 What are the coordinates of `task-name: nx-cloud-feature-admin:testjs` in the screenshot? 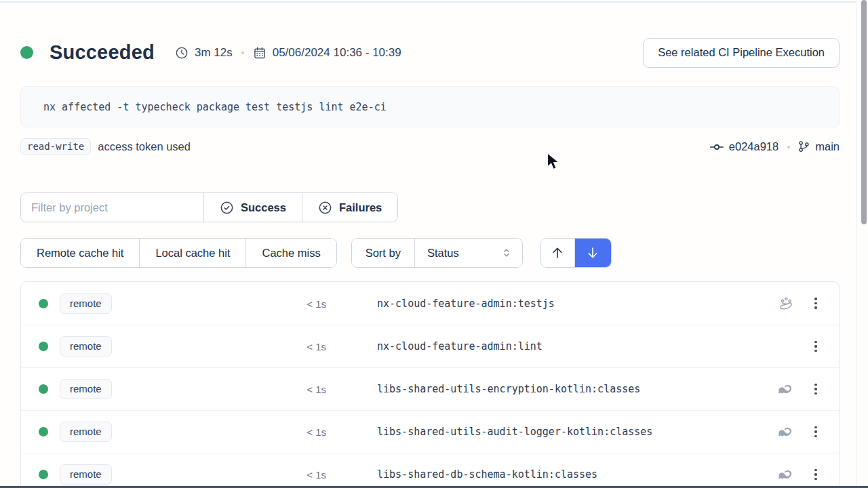 It's located at (466, 304).